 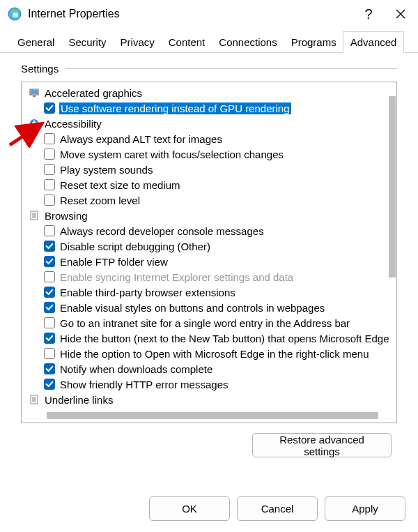 I want to click on tree-item-label: Hide the option to Open with Microsoft E…, so click(x=215, y=354).